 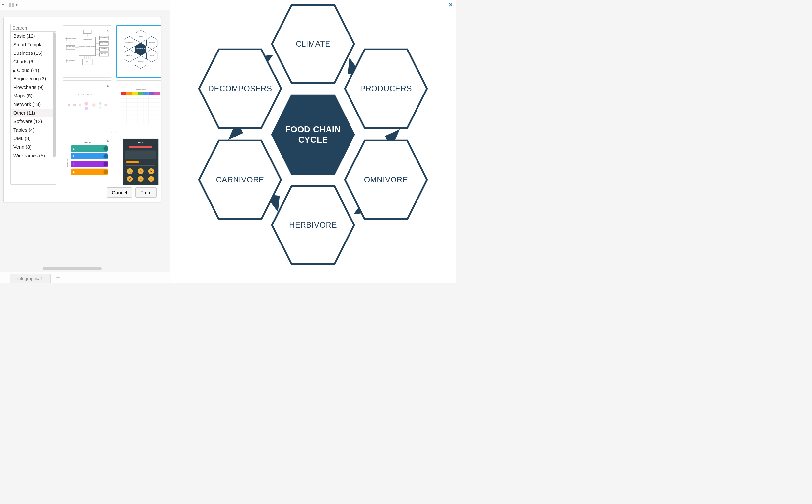 I want to click on cat-network: Network (13), so click(x=33, y=104).